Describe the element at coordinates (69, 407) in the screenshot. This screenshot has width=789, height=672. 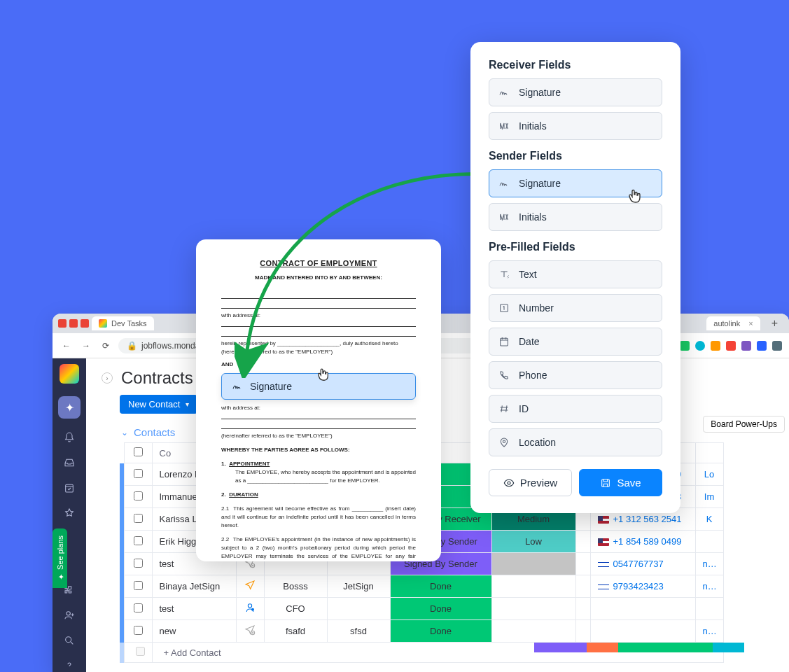
I see `workspace-icon: ✦` at that location.